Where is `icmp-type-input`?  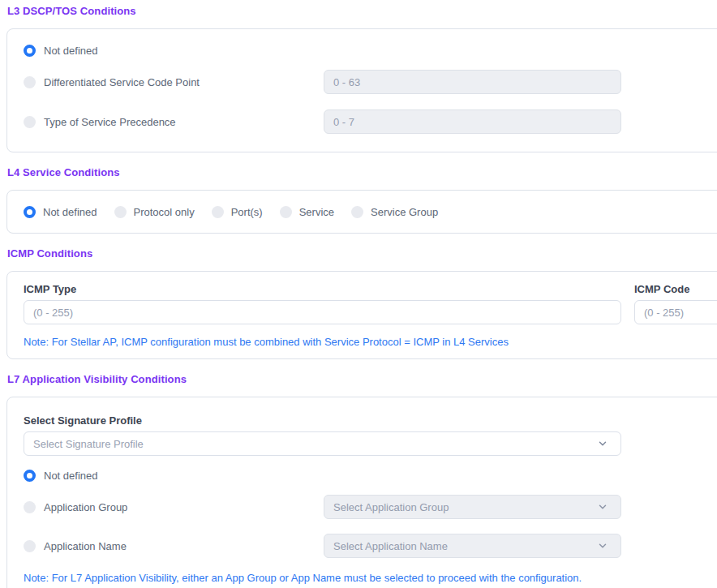 icmp-type-input is located at coordinates (323, 312).